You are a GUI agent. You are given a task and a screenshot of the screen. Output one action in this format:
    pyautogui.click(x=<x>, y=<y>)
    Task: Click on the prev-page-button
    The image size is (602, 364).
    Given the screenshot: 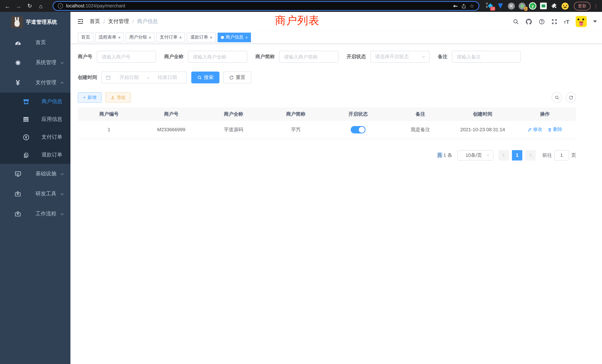 What is the action you would take?
    pyautogui.click(x=504, y=155)
    